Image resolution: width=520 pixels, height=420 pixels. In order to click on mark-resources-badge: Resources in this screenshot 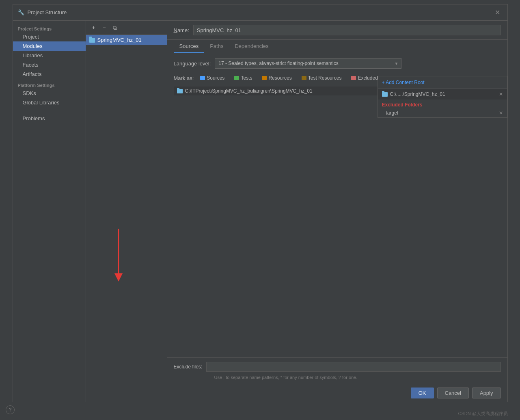, I will do `click(277, 78)`.